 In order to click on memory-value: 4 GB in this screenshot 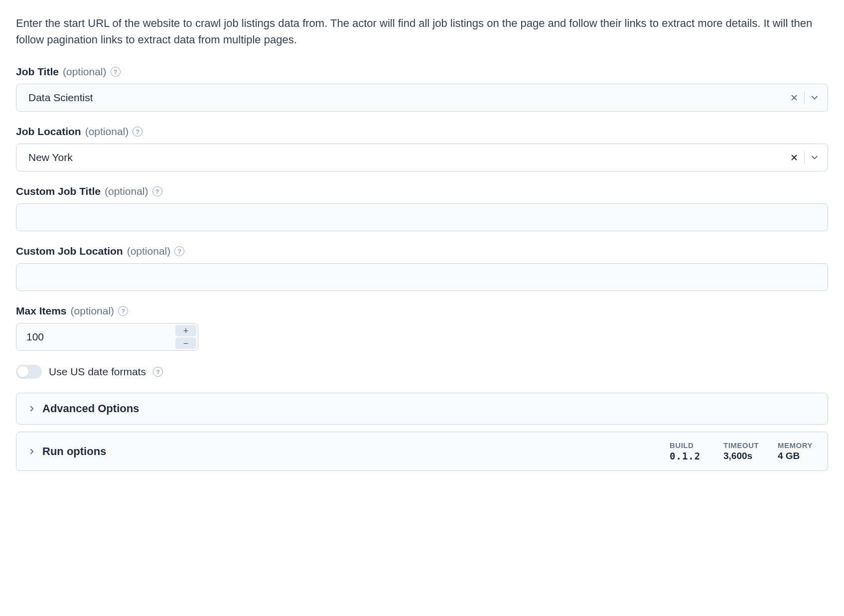, I will do `click(795, 456)`.